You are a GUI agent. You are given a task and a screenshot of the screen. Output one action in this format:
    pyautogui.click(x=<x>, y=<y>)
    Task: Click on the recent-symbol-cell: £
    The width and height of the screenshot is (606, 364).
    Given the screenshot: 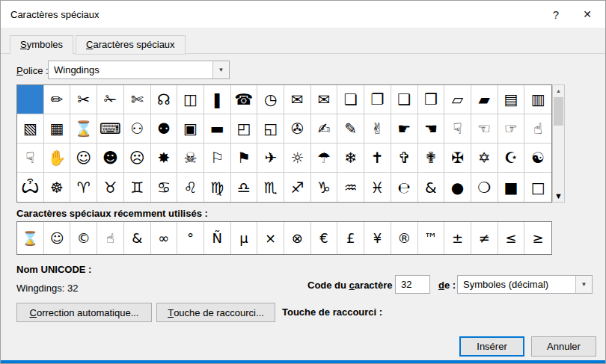 What is the action you would take?
    pyautogui.click(x=351, y=238)
    